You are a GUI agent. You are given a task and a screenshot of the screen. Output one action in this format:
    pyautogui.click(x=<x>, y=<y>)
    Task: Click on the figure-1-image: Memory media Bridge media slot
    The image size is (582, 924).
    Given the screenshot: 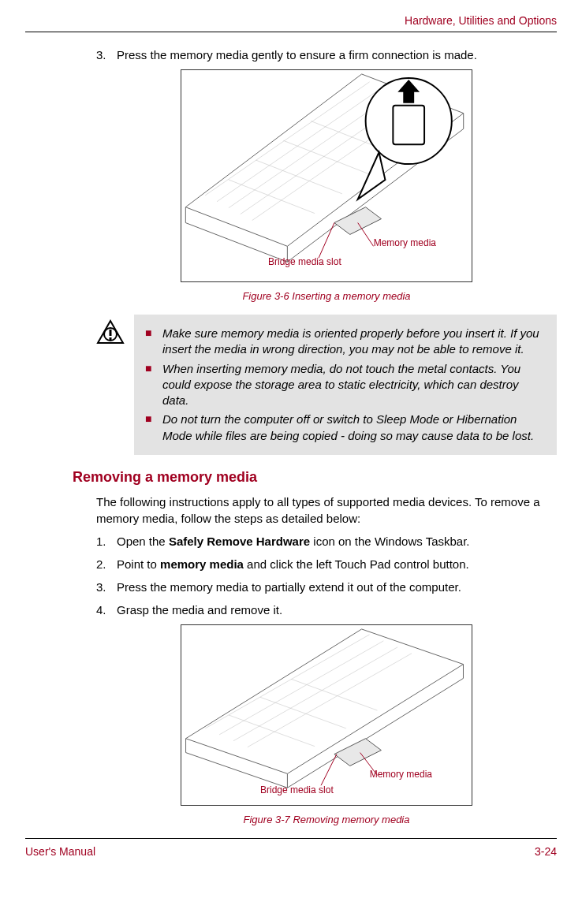 What is the action you would take?
    pyautogui.click(x=326, y=176)
    